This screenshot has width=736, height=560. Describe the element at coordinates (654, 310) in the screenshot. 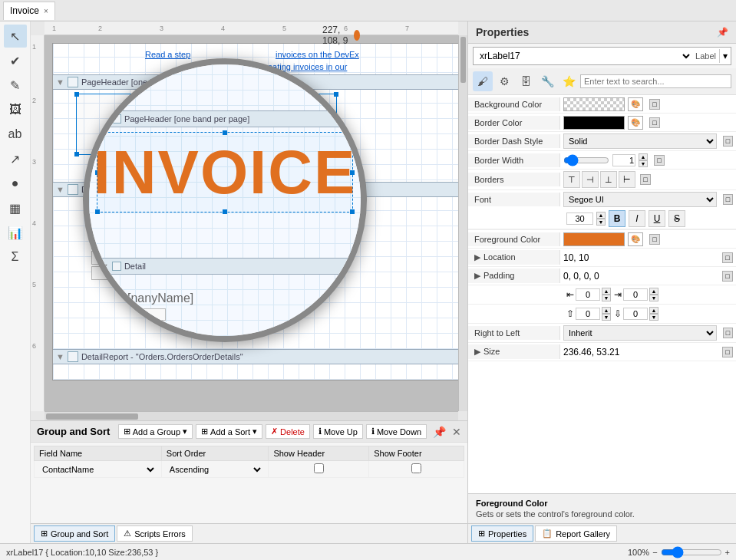

I see `pad-bottom-up: ▲` at that location.